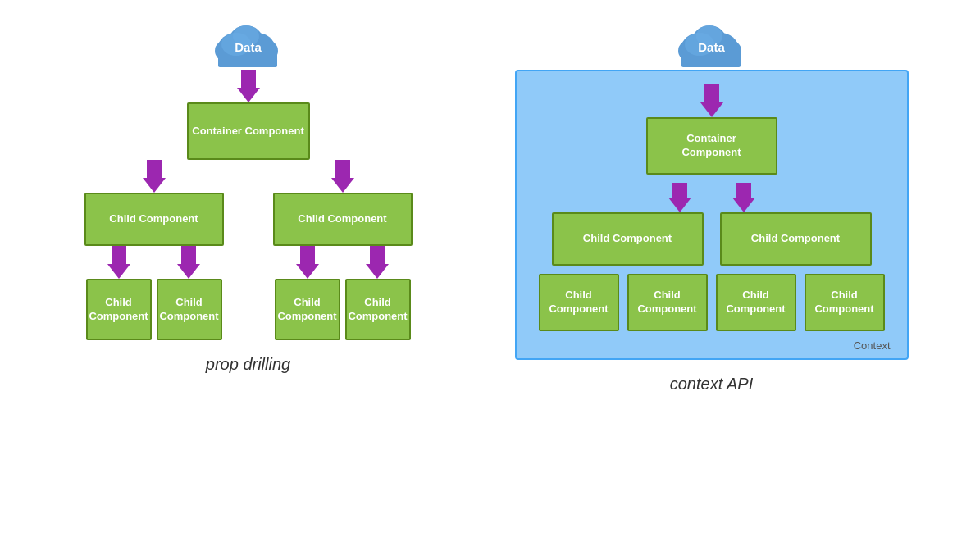 The image size is (980, 560). What do you see at coordinates (154, 310) in the screenshot?
I see `left-grandchildren-left: ChildComponent ChildComponent` at bounding box center [154, 310].